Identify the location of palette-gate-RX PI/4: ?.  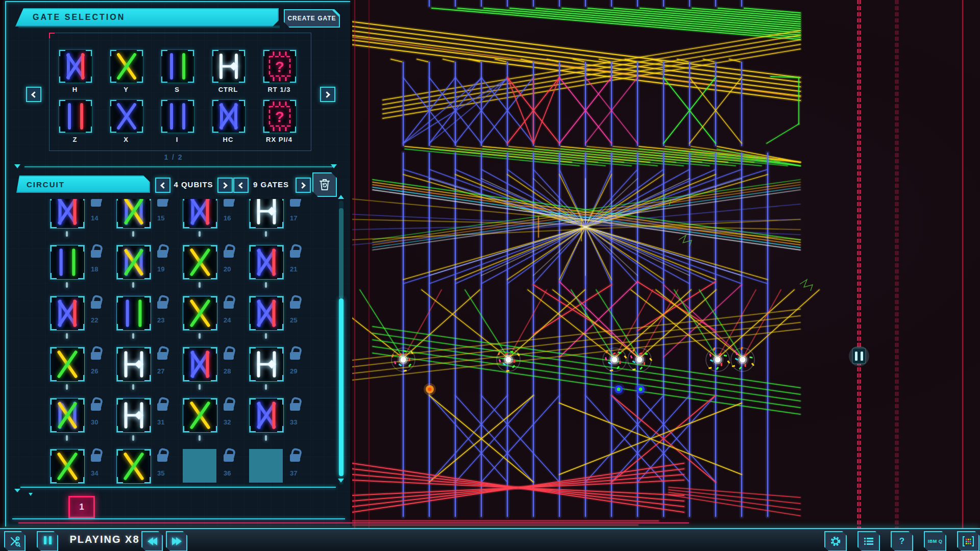
(280, 116).